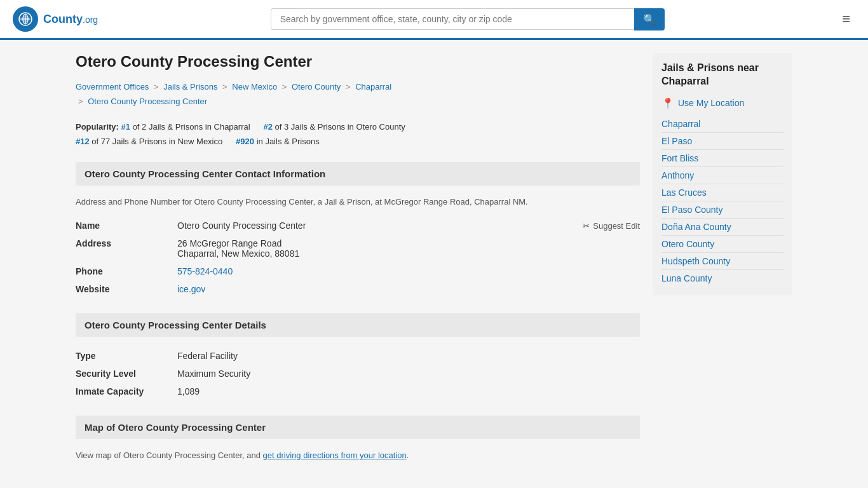 The height and width of the screenshot is (488, 868). I want to click on site-header: County.org 🔍 ≡, so click(434, 20).